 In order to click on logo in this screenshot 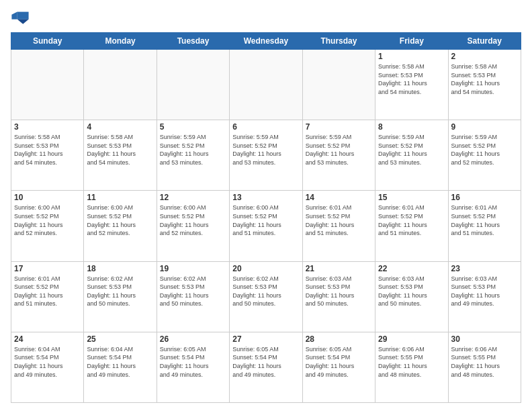, I will do `click(21, 17)`.